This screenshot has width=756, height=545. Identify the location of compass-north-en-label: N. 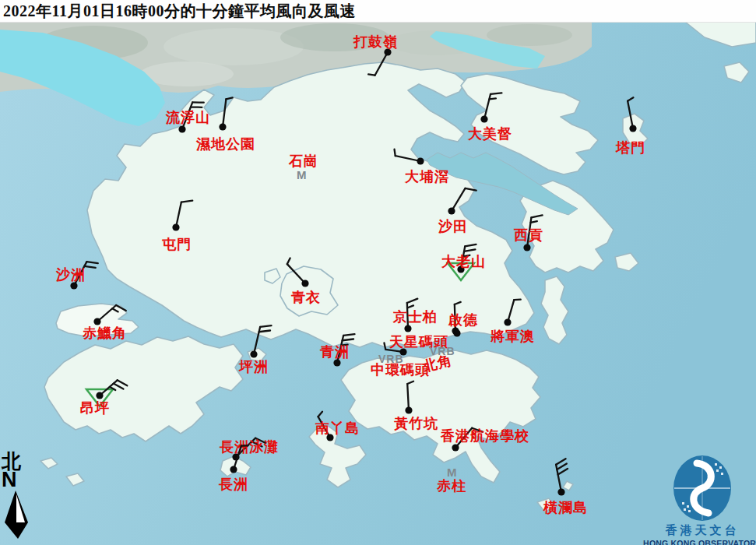
(9, 480).